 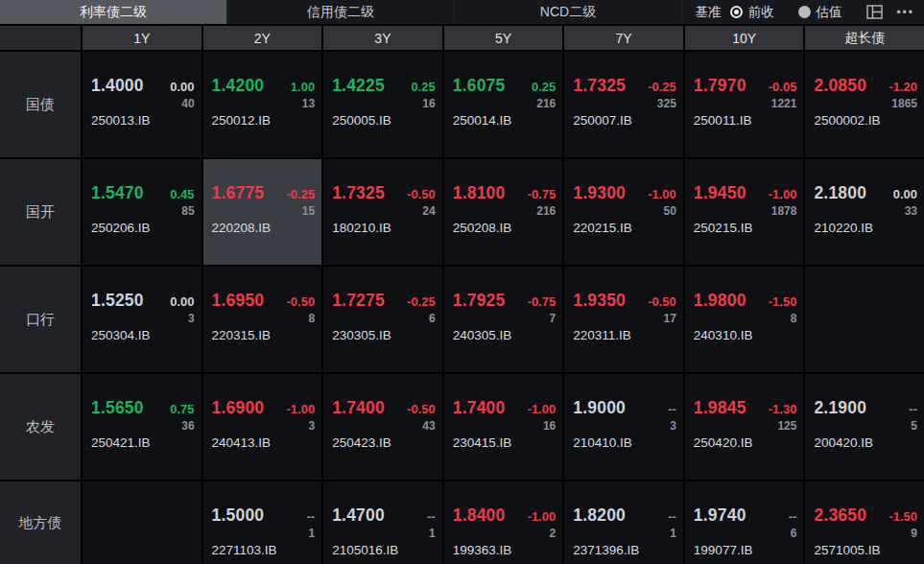 What do you see at coordinates (383, 212) in the screenshot?
I see `bond-cell: 1.7325-0.5024180210.IB` at bounding box center [383, 212].